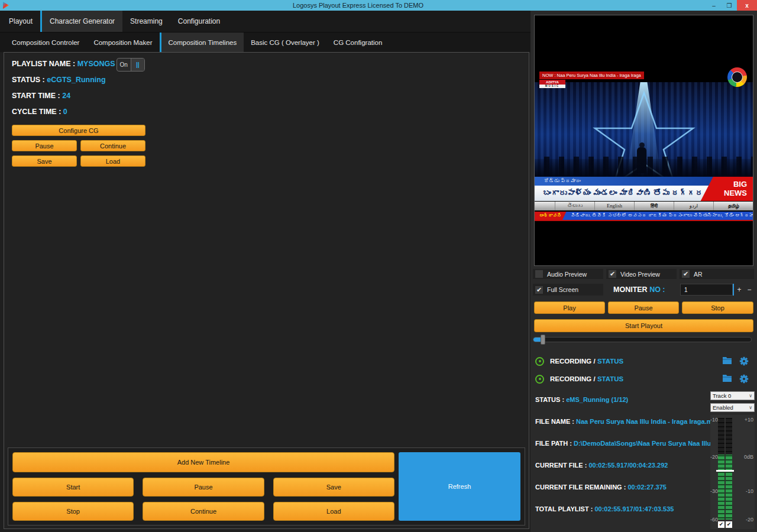  I want to click on audio-meter-panel: Track 0 ∨ Enabled ∨ -10 -20 -30 -60 +10 …, so click(732, 460).